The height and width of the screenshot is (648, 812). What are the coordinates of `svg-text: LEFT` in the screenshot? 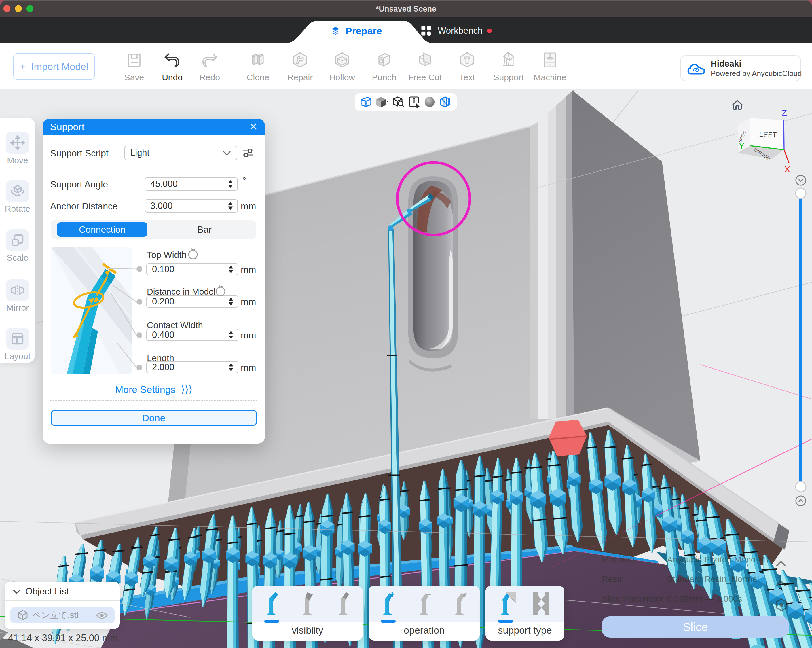 It's located at (768, 134).